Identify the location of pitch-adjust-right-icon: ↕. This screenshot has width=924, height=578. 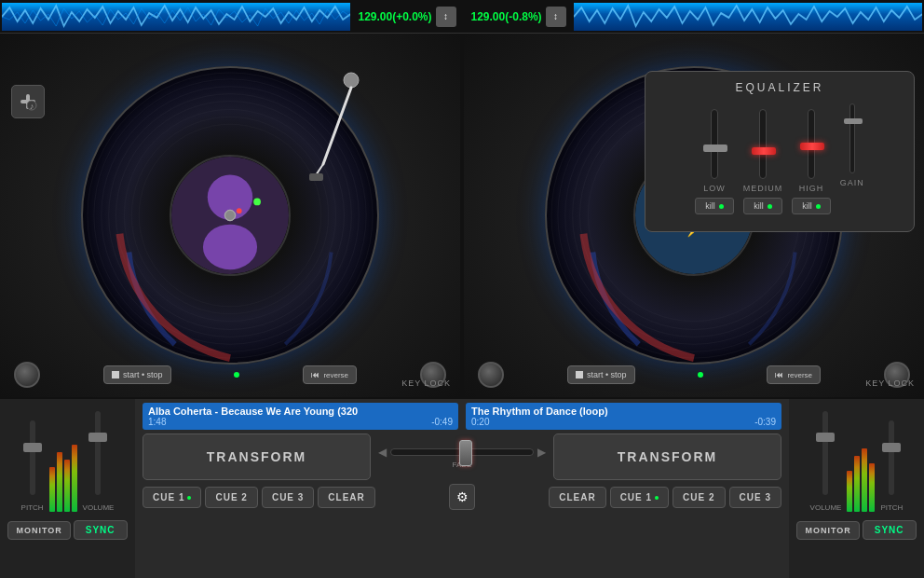
(556, 17).